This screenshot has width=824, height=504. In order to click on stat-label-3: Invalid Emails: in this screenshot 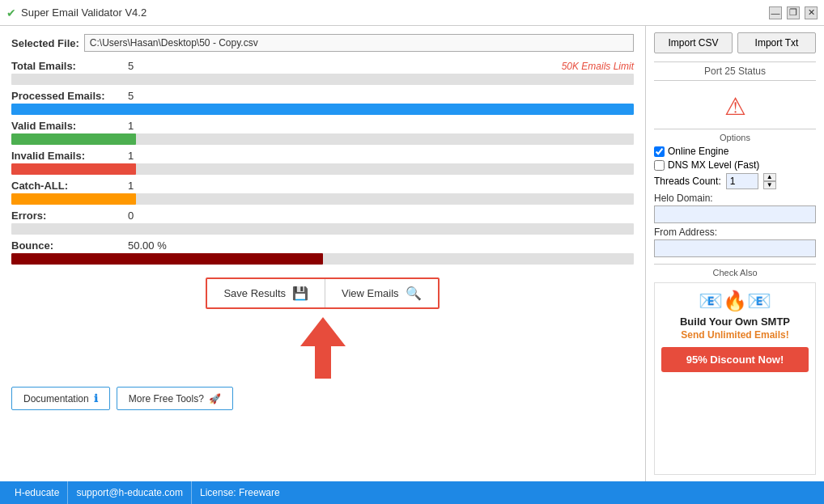, I will do `click(68, 155)`.